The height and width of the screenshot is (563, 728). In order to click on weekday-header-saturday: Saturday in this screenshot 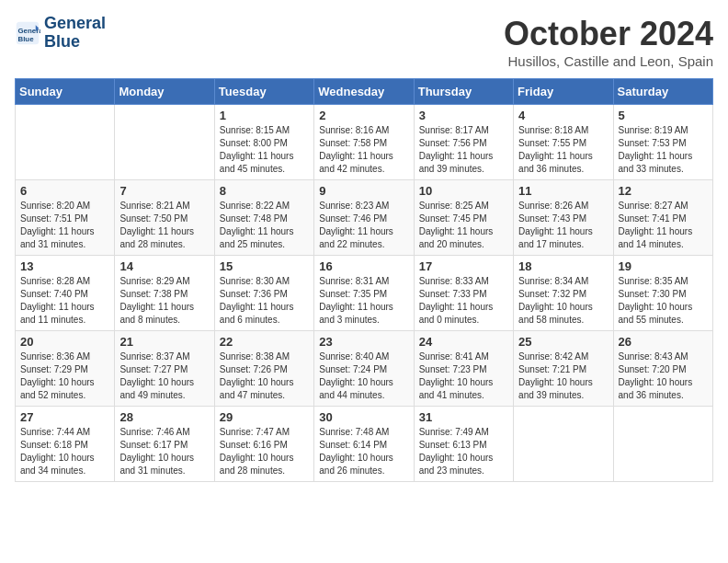, I will do `click(663, 92)`.